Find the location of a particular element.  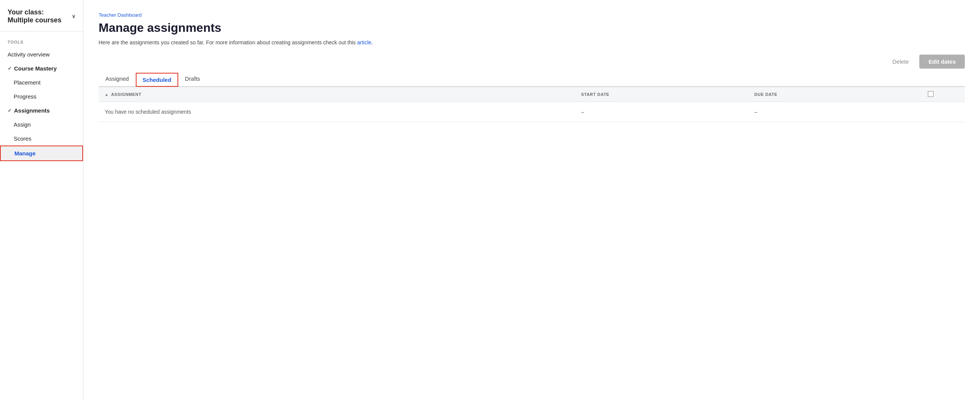

tools-section-label: TOOLS is located at coordinates (41, 40).